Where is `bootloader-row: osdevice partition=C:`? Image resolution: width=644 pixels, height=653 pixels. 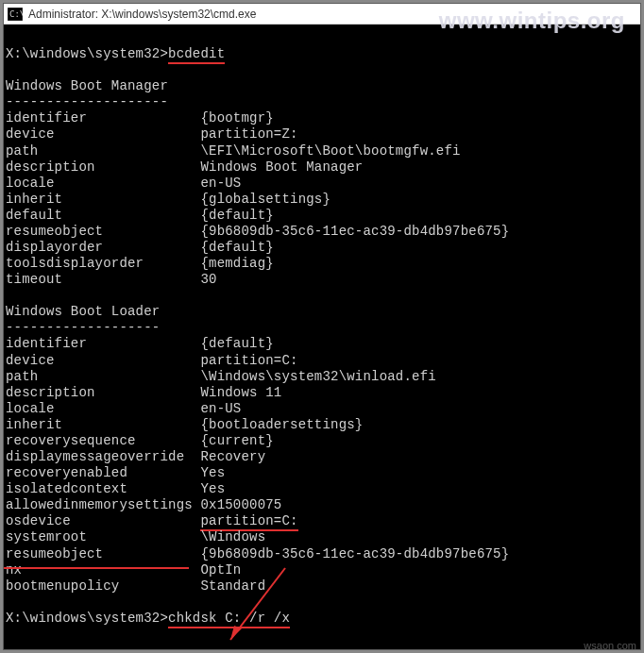
bootloader-row: osdevice partition=C: is located at coordinates (322, 521).